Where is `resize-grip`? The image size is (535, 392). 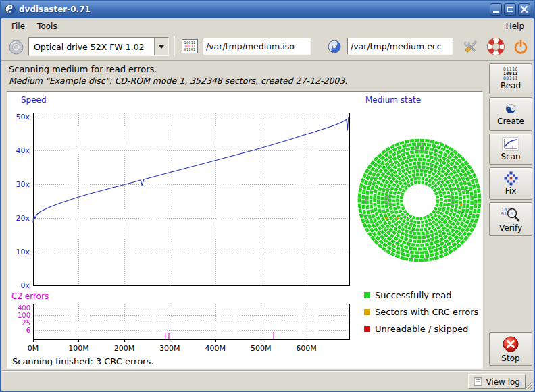 resize-grip is located at coordinates (528, 385).